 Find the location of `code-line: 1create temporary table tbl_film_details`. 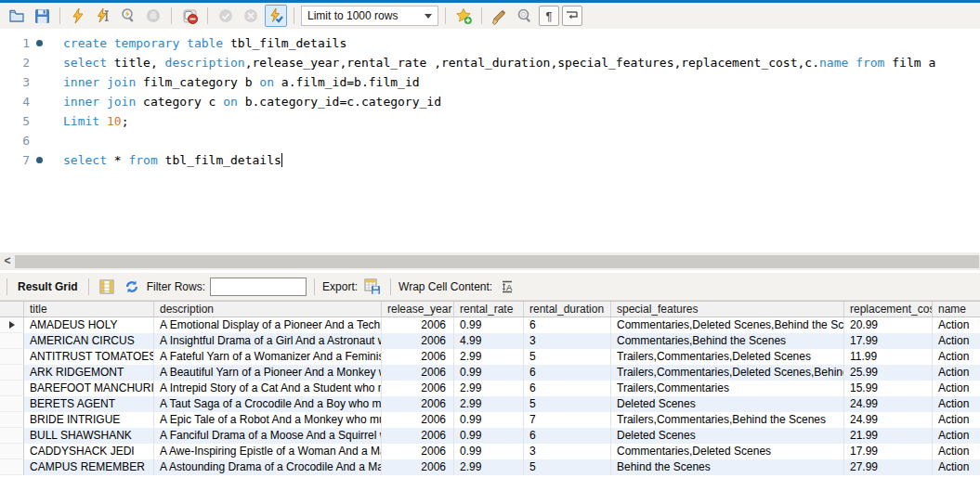

code-line: 1create temporary table tbl_film_details is located at coordinates (490, 43).